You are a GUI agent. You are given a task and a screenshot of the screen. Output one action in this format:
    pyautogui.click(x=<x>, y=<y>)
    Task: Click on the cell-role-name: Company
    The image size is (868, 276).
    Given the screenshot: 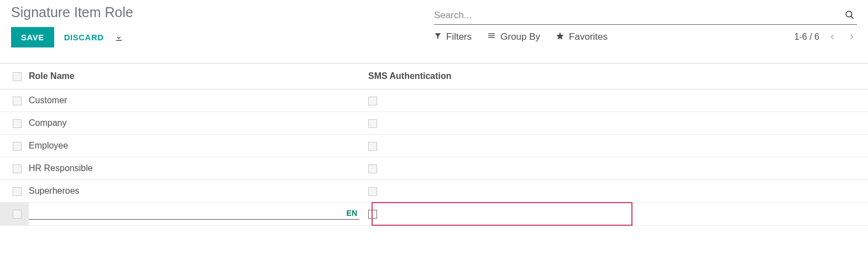 What is the action you would take?
    pyautogui.click(x=198, y=124)
    